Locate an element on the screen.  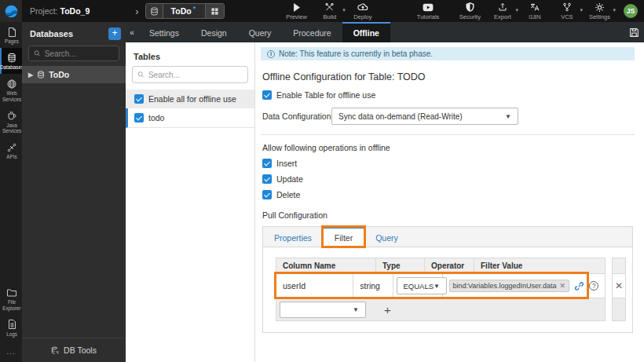
sidebar-item-apis: APIs is located at coordinates (11, 151).